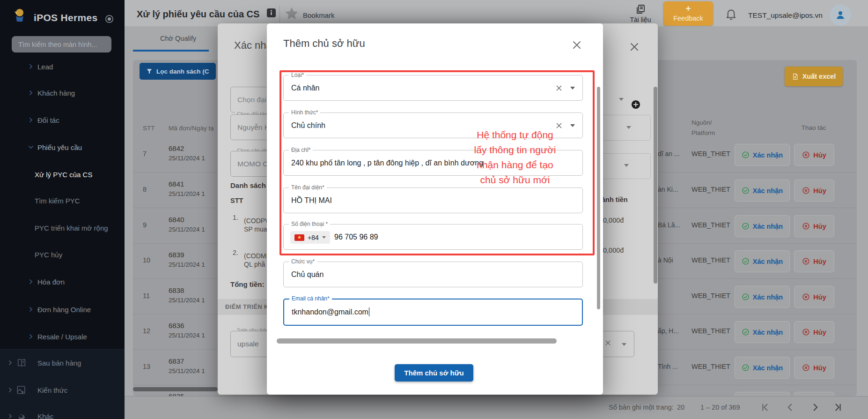 Image resolution: width=868 pixels, height=419 pixels. I want to click on sidebar-item-resale-upsale: Resale / Upsale, so click(62, 337).